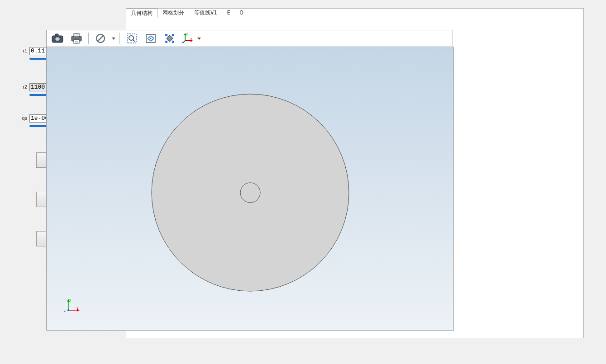 This screenshot has width=606, height=364. What do you see at coordinates (199, 38) in the screenshot?
I see `axes-dropdown` at bounding box center [199, 38].